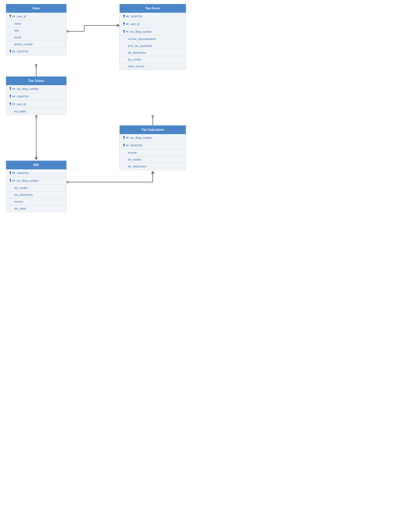 The width and height of the screenshot is (420, 518). I want to click on field-irs-ssn: PK SSN/ITIN, so click(36, 173).